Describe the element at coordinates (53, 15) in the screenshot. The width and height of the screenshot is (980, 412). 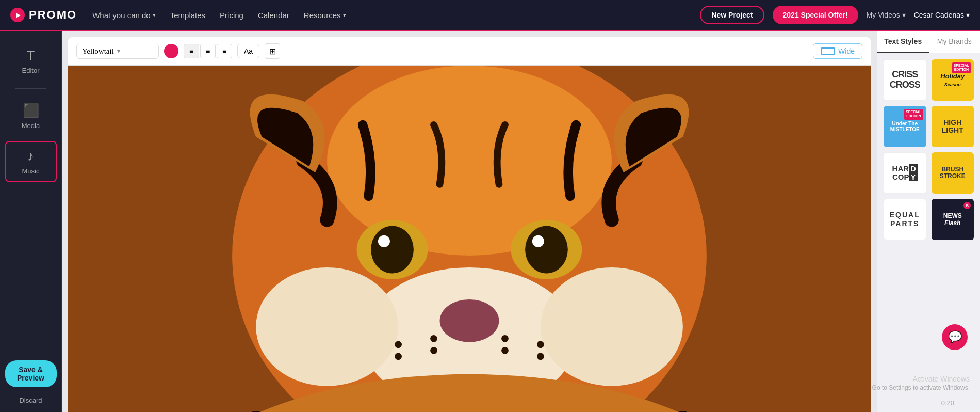
I see `logo-text: PROMO` at that location.